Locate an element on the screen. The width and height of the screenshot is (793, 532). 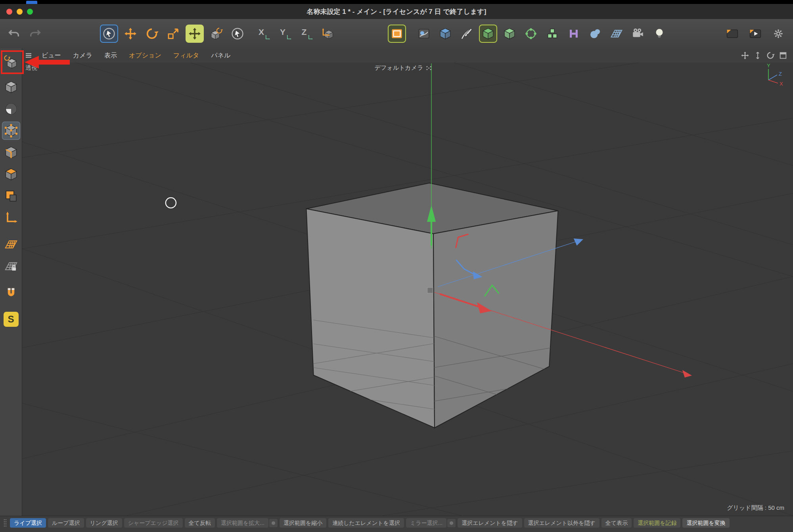
volume-button is located at coordinates (552, 34).